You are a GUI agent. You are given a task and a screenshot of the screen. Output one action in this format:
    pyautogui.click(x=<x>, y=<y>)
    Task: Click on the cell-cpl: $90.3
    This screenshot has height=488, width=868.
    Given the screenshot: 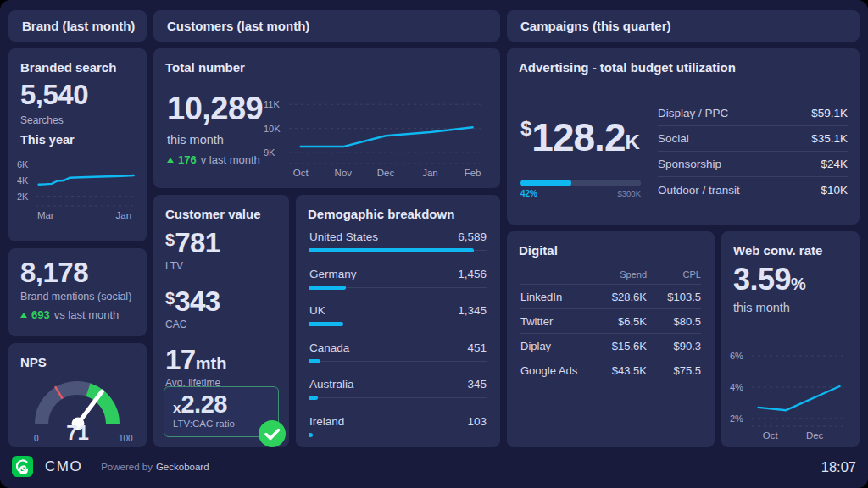 What is the action you would take?
    pyautogui.click(x=674, y=346)
    